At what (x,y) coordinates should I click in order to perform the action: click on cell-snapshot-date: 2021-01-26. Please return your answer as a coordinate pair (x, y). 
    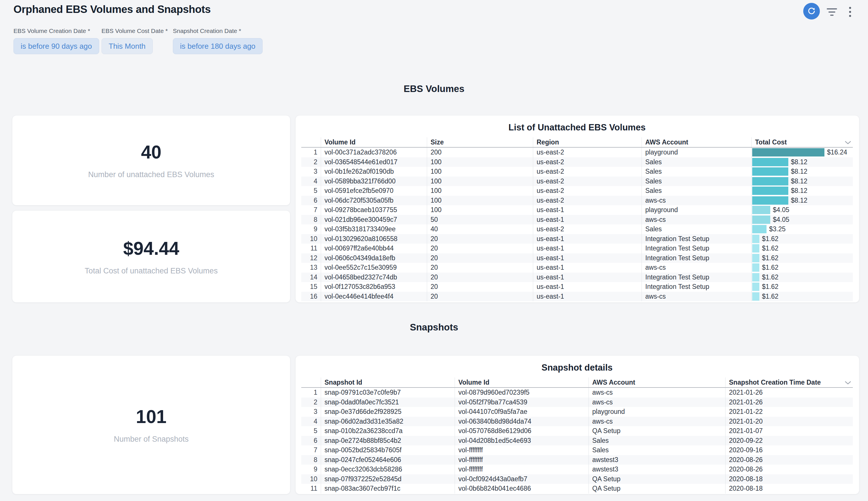
    Looking at the image, I should click on (789, 403).